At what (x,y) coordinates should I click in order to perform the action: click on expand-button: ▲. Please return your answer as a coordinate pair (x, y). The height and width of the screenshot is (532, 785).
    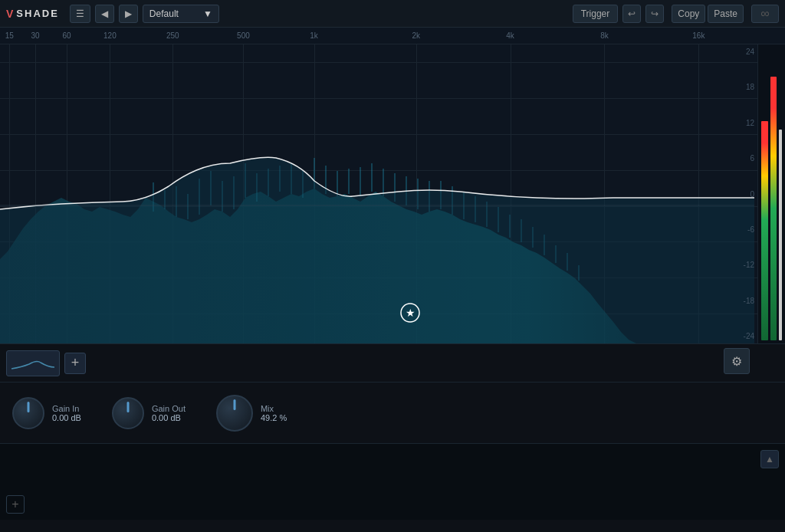
    Looking at the image, I should click on (770, 459).